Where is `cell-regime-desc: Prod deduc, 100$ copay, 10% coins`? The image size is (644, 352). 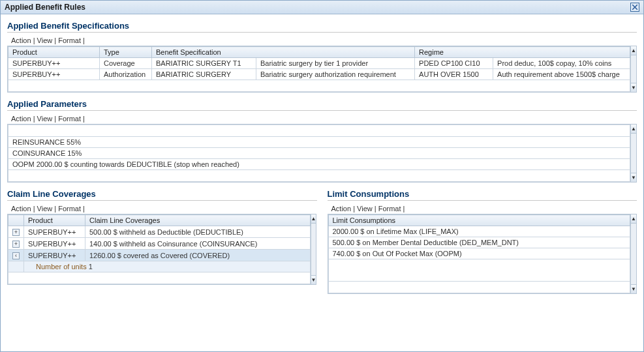
cell-regime-desc: Prod deduc, 100$ copay, 10% coins is located at coordinates (562, 64).